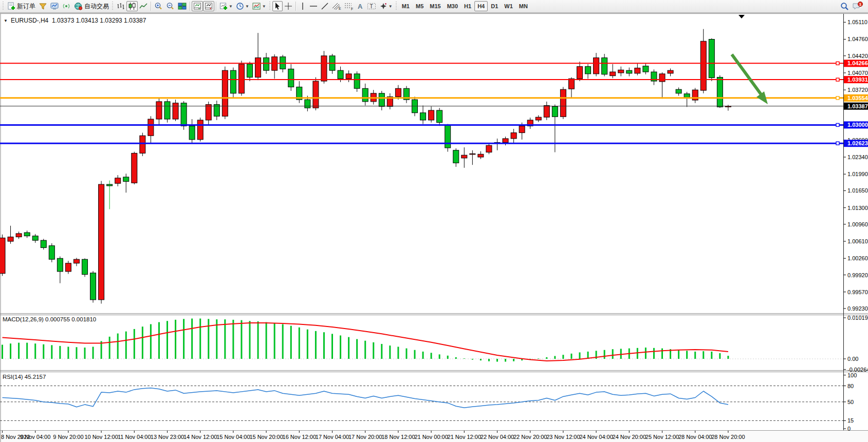 Image resolution: width=868 pixels, height=442 pixels. I want to click on timeframe-button-mn: MN, so click(523, 6).